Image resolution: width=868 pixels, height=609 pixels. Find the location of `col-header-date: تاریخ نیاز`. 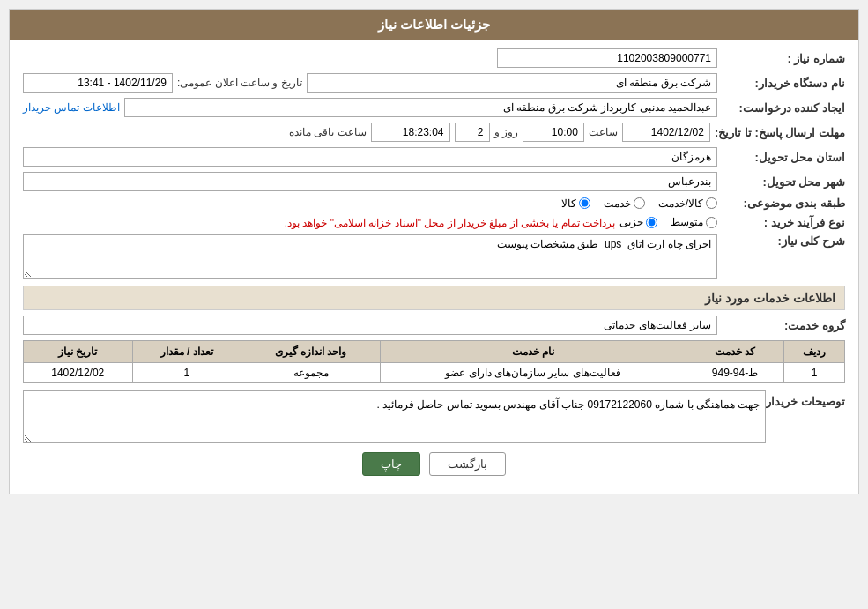

col-header-date: تاریخ نیاز is located at coordinates (78, 353).